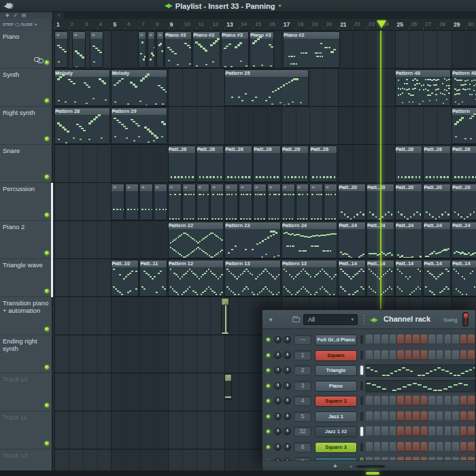 This screenshot has height=476, width=476. I want to click on clip-header: ≡Piano #2, so click(311, 35).